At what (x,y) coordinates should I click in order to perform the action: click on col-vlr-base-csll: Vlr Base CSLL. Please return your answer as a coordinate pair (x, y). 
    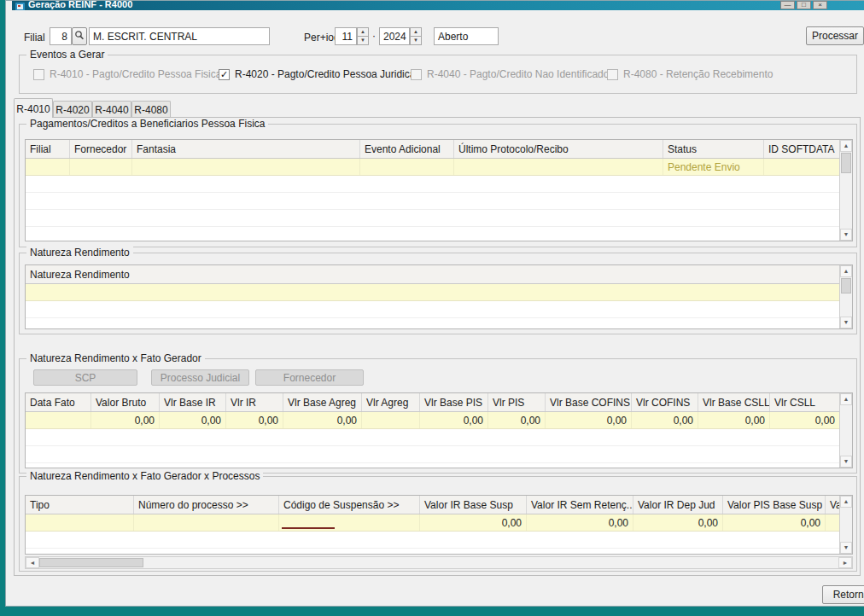
    Looking at the image, I should click on (734, 403).